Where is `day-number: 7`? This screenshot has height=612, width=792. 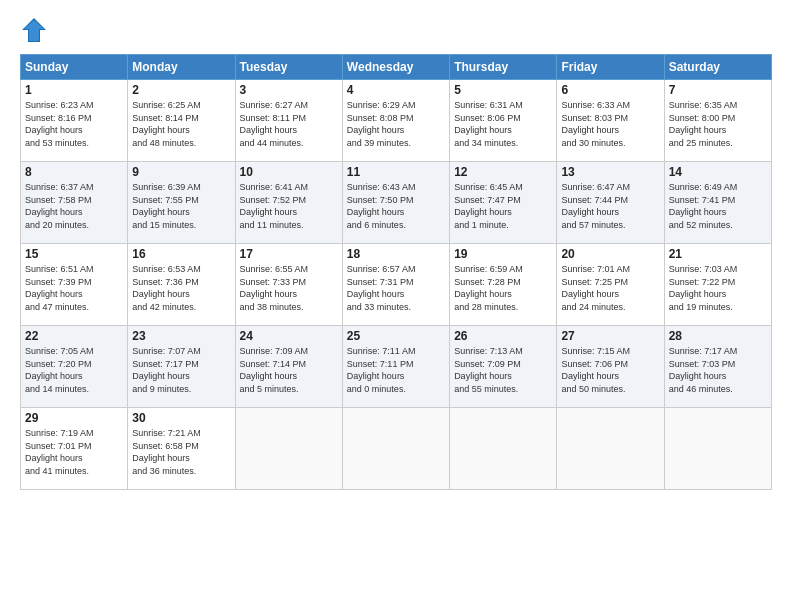
day-number: 7 is located at coordinates (718, 90).